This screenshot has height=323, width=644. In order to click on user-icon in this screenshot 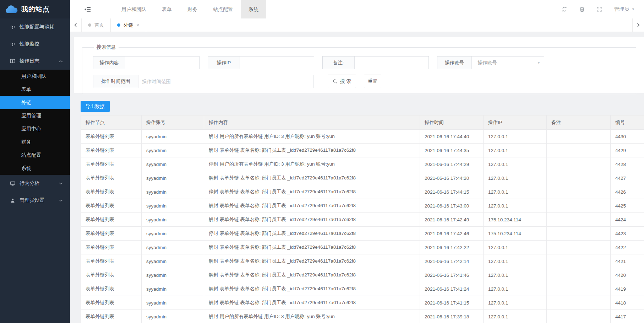, I will do `click(13, 200)`.